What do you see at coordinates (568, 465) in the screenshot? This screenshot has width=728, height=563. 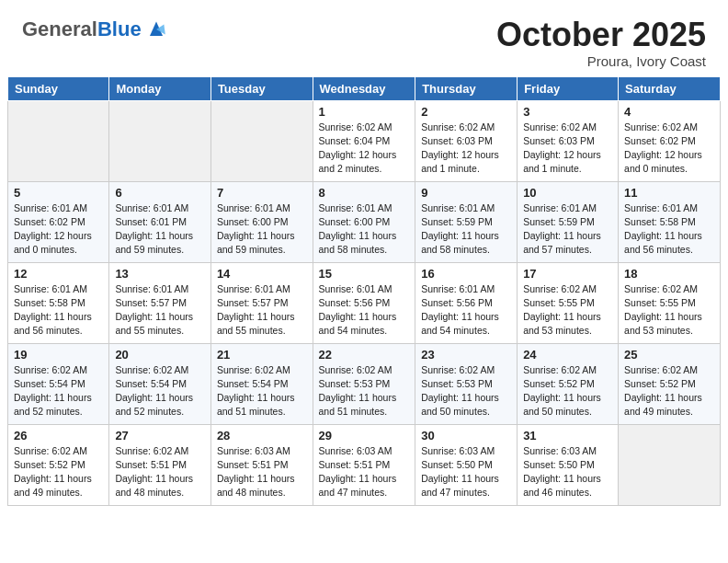 I see `calendar-cell: 31Sunrise: 6:03 AM Sunset: 5:50 PM Dayli…` at bounding box center [568, 465].